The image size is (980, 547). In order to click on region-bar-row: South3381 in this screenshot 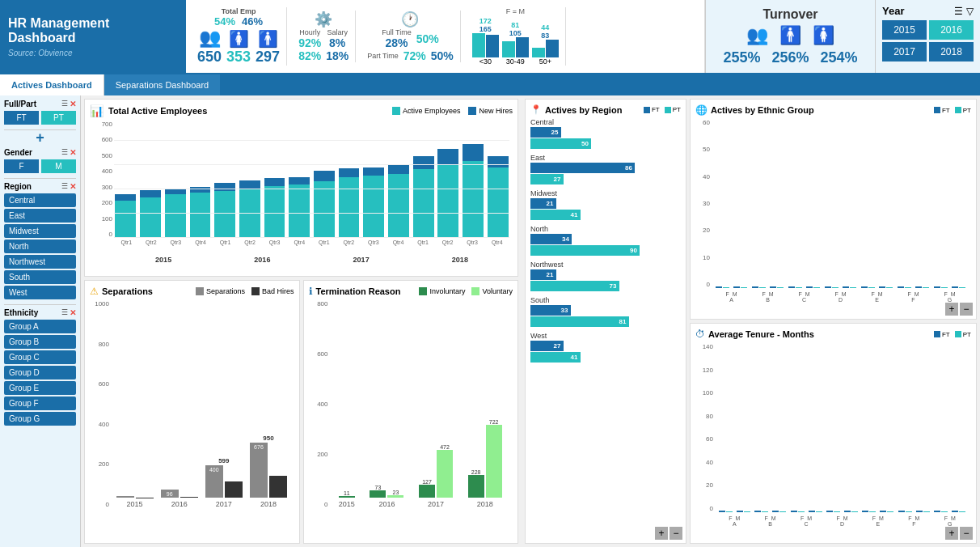, I will do `click(606, 312)`.